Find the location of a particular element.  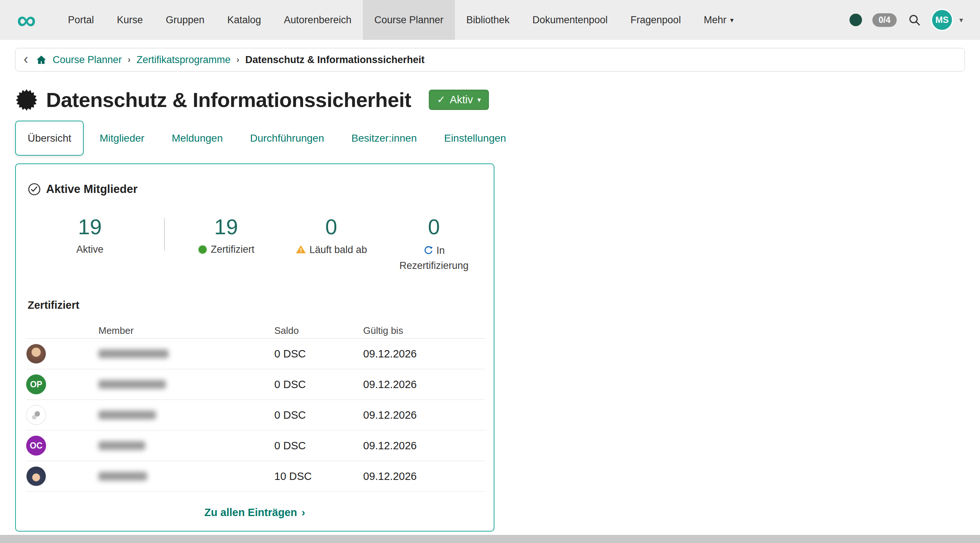

search-icon is located at coordinates (915, 20).